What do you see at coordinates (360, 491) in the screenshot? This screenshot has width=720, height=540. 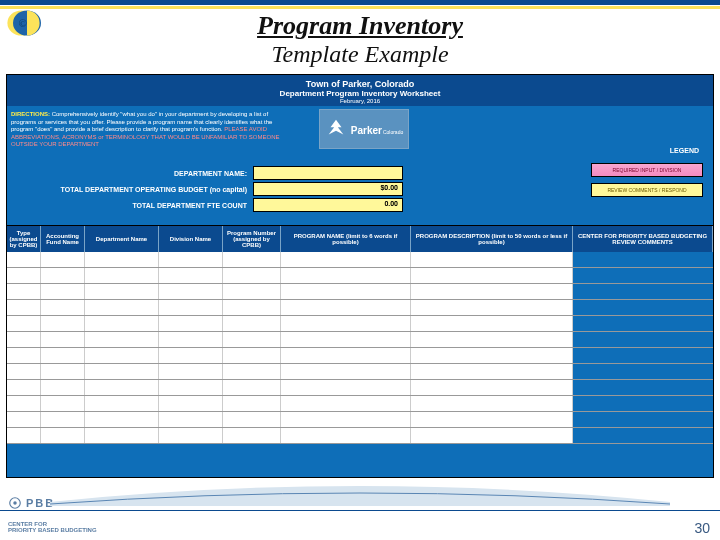 I see `swoosh-decoration` at bounding box center [360, 491].